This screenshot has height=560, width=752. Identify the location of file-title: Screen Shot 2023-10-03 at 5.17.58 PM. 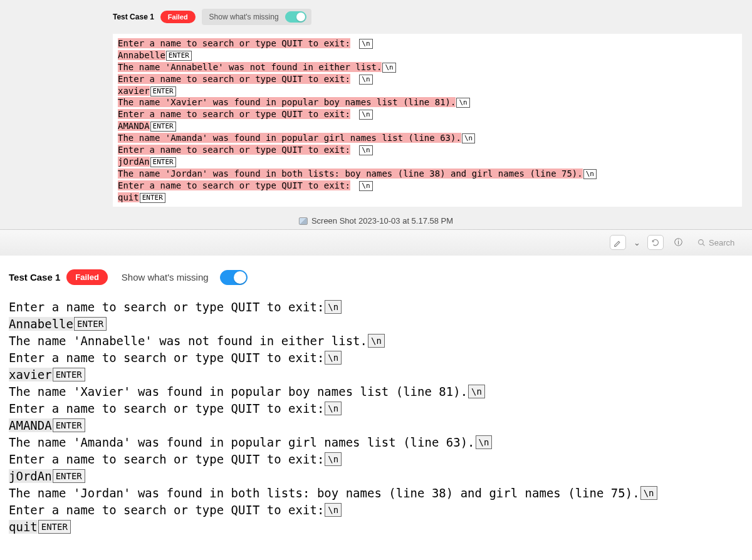
(376, 220).